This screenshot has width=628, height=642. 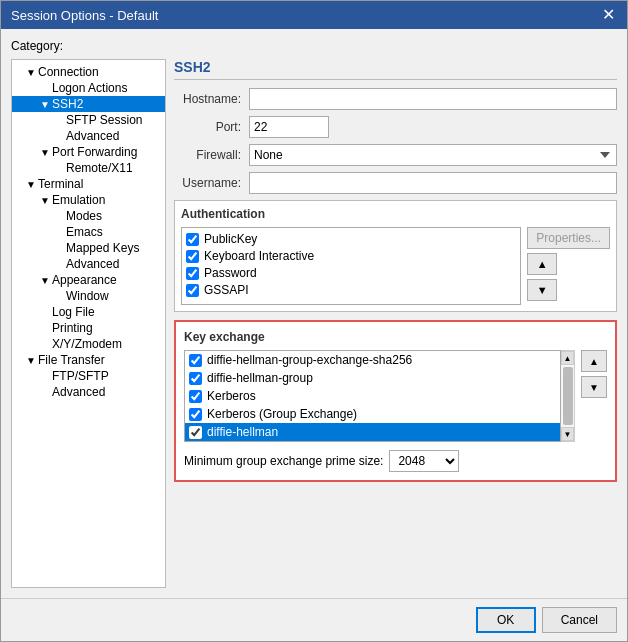 I want to click on sidebar-item-ftp-sftp: FTP/SFTP, so click(x=88, y=376).